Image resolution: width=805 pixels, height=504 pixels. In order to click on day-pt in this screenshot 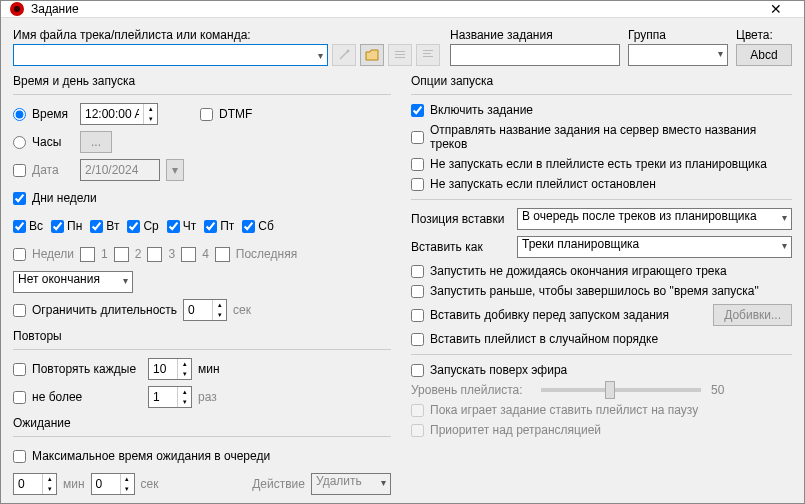, I will do `click(210, 226)`.